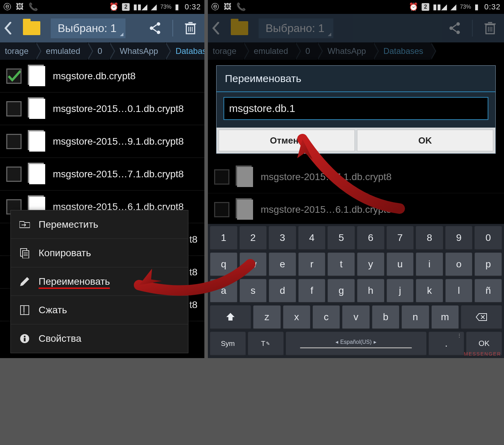 This screenshot has height=445, width=504. Describe the element at coordinates (356, 317) in the screenshot. I see `key-v: v` at that location.